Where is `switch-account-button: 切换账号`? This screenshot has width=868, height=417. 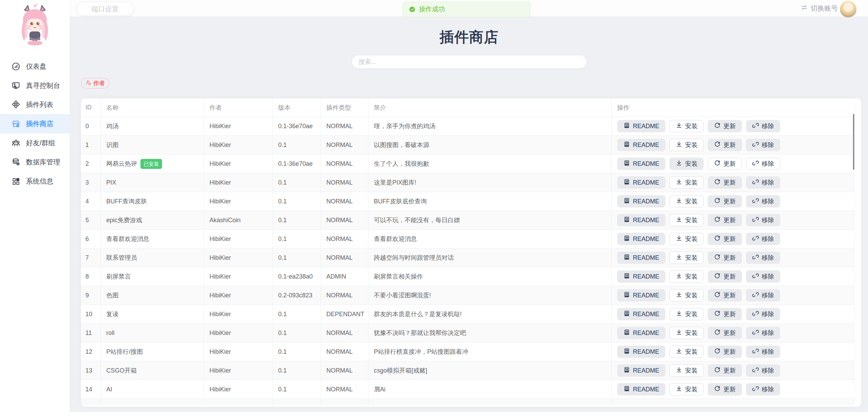 switch-account-button: 切换账号 is located at coordinates (819, 8).